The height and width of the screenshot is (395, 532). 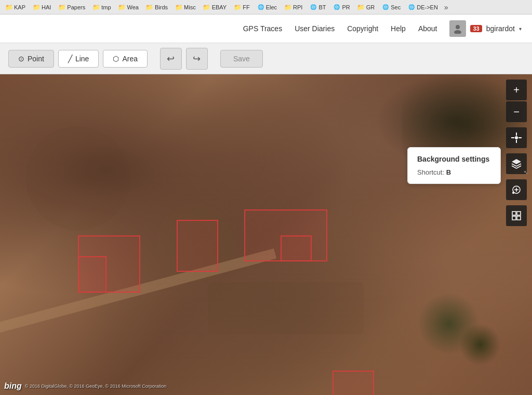 I want to click on bookmarks-more-button: », so click(x=446, y=7).